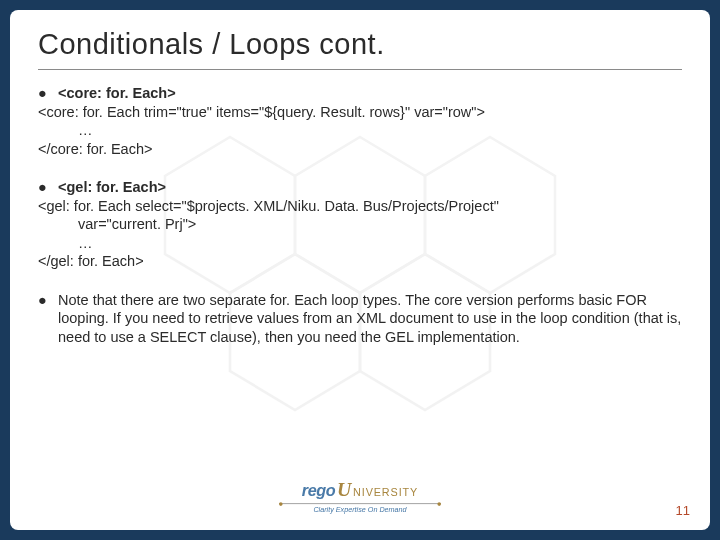 The width and height of the screenshot is (720, 540). Describe the element at coordinates (318, 492) in the screenshot. I see `logo-brand: rego` at that location.